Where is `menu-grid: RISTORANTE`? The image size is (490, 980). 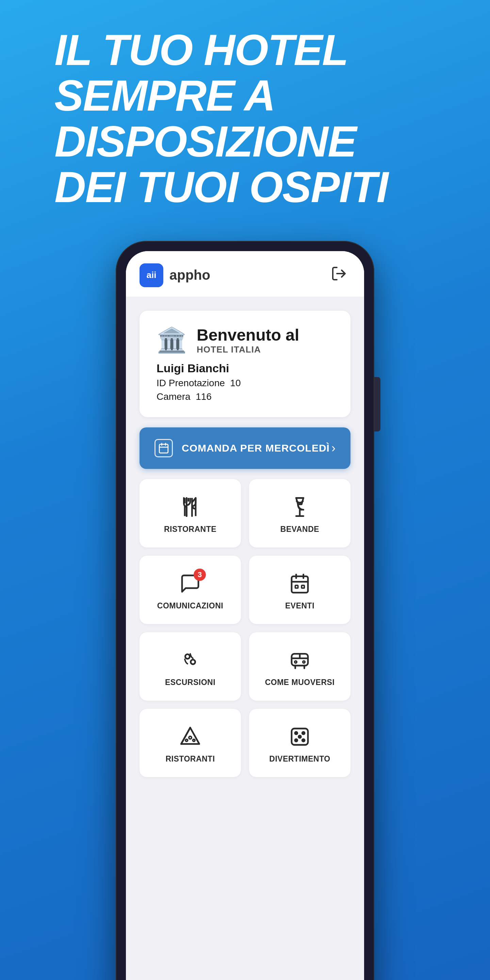
menu-grid: RISTORANTE is located at coordinates (245, 628).